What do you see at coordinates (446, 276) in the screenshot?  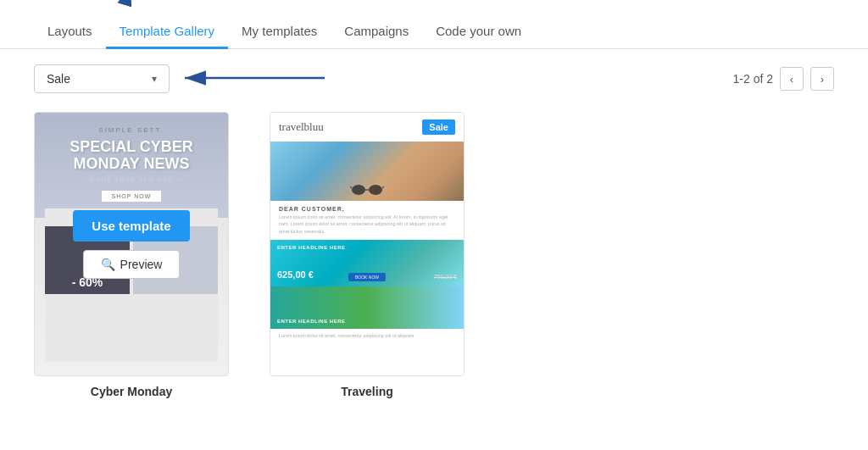 I see `trav-old-price: 750,00 €` at bounding box center [446, 276].